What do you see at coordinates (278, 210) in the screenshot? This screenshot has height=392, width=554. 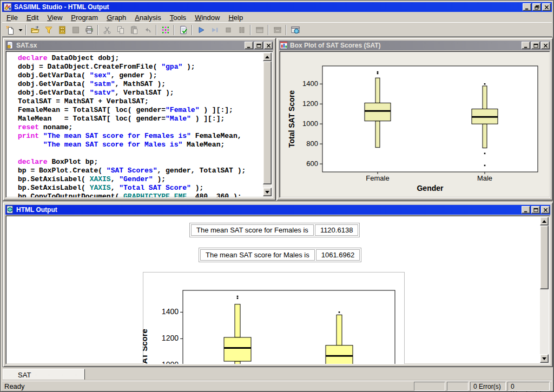 I see `html-output-title-bar: HTML Output` at bounding box center [278, 210].